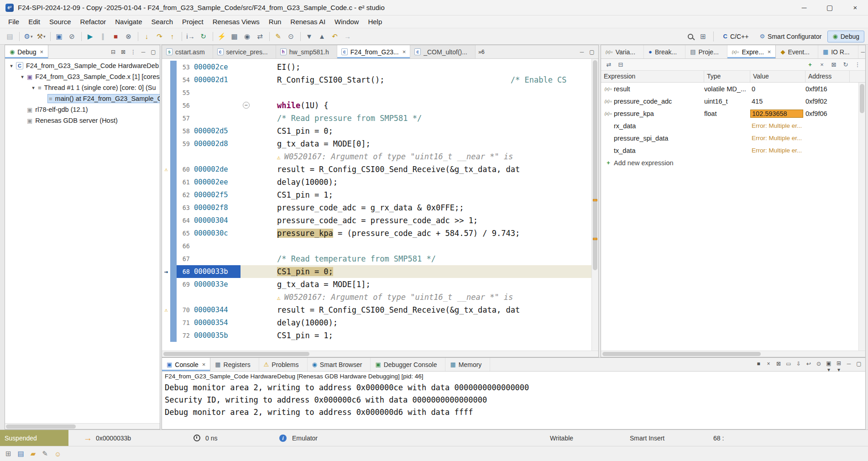 The width and height of the screenshot is (868, 461). I want to click on skip-all-breakpoints-icon: ⊘, so click(72, 37).